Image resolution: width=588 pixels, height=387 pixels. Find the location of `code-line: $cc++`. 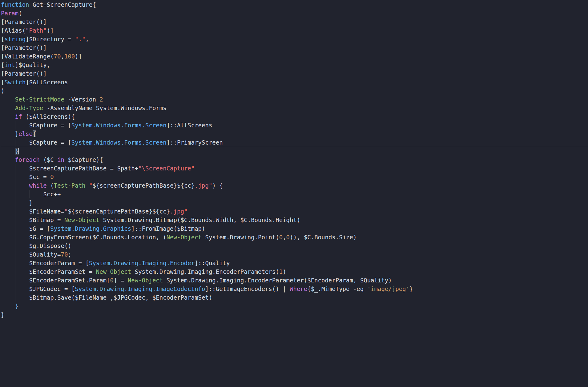

code-line: $cc++ is located at coordinates (294, 194).